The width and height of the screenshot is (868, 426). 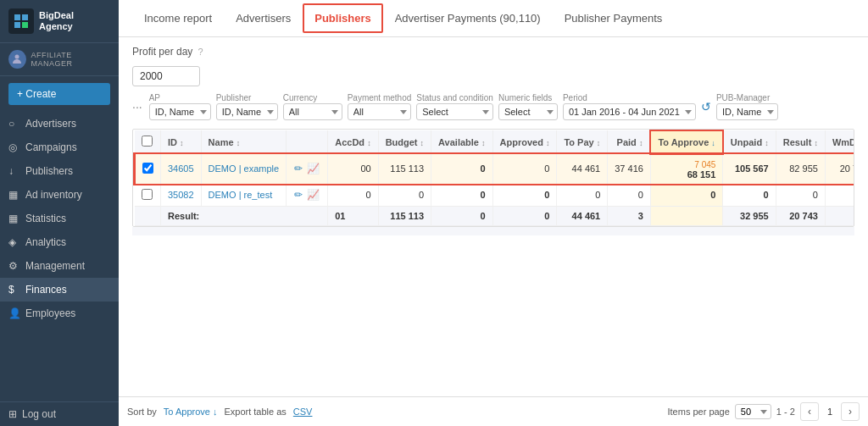 I want to click on bottom-left: Sort by To Approve ↓ Export table as CSV, so click(x=220, y=412).